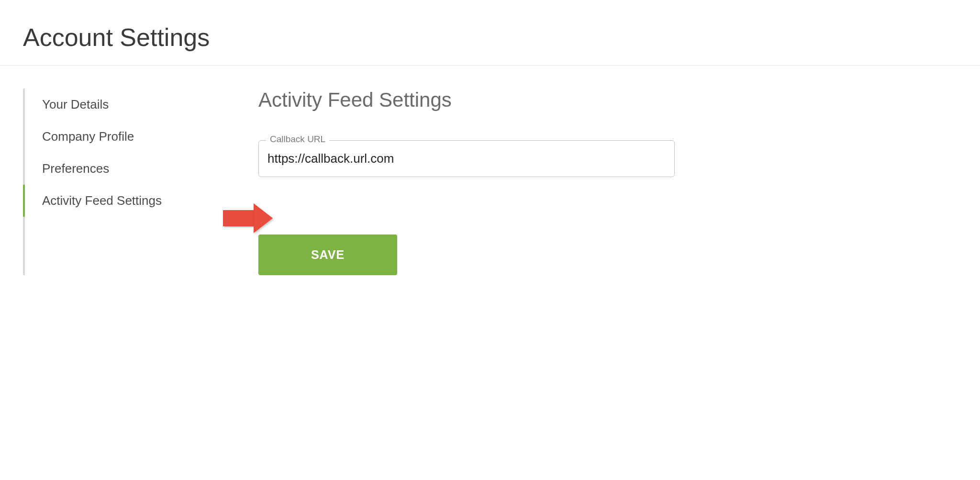 The width and height of the screenshot is (980, 480). Describe the element at coordinates (141, 153) in the screenshot. I see `sidebar-list: Your Details Company Profile Preferences…` at that location.